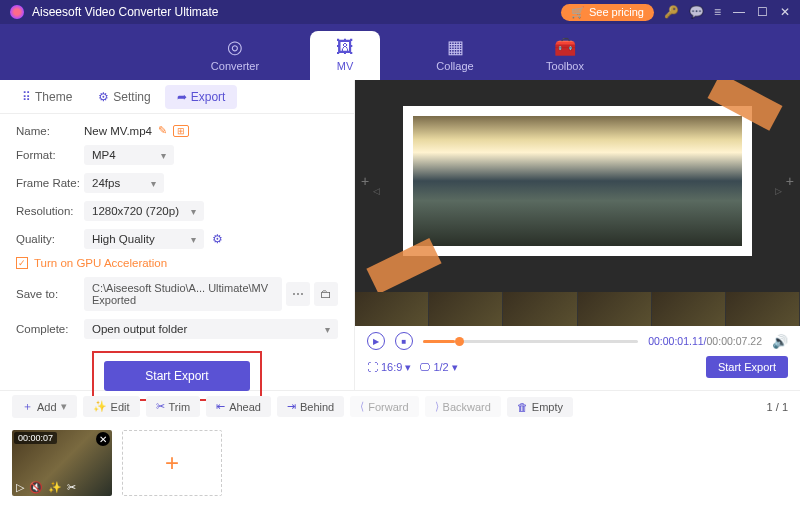  I want to click on name-value: New MV.mp4, so click(118, 131).